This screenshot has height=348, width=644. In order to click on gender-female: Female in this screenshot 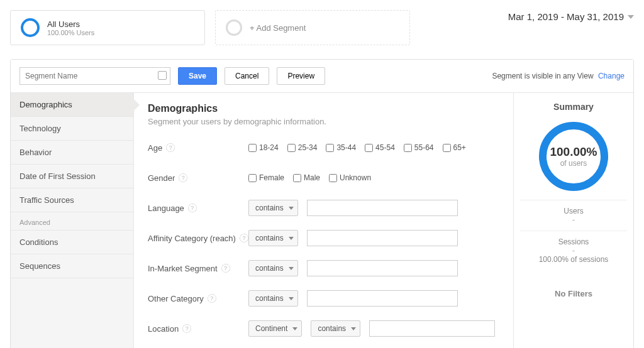, I will do `click(267, 178)`.